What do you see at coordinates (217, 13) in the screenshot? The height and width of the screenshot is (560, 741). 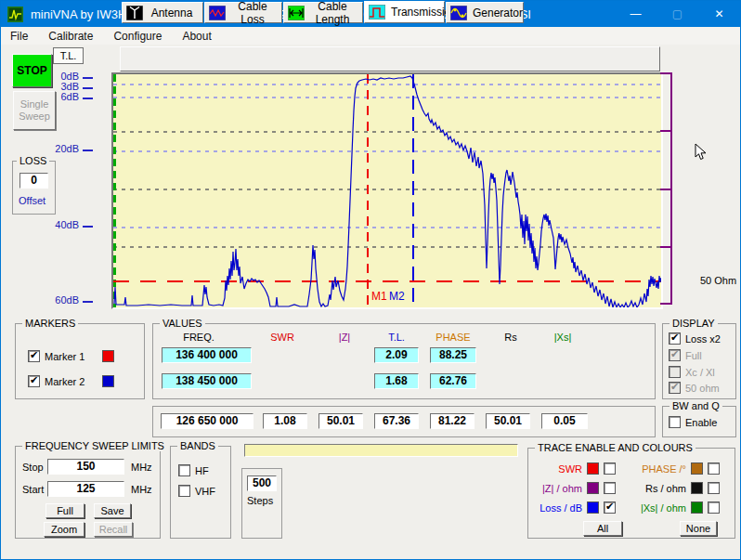 I see `cable-loss-icon` at bounding box center [217, 13].